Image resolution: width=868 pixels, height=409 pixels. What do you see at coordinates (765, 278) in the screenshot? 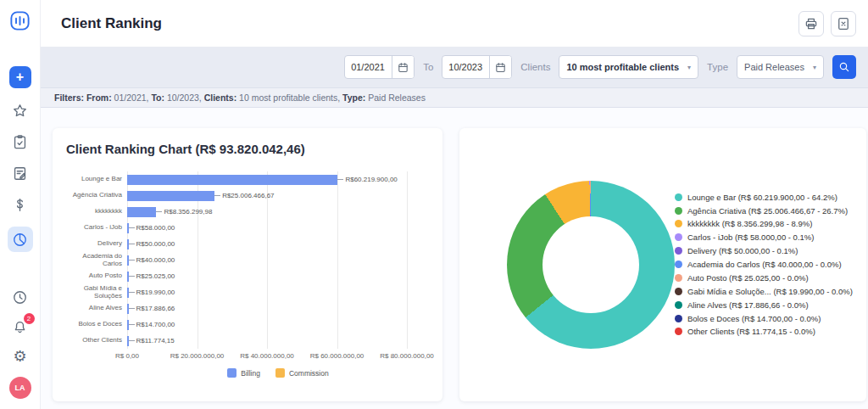
I see `donut-legend-item: Auto Posto (R$ 25.025,00 - 0.0%)` at bounding box center [765, 278].